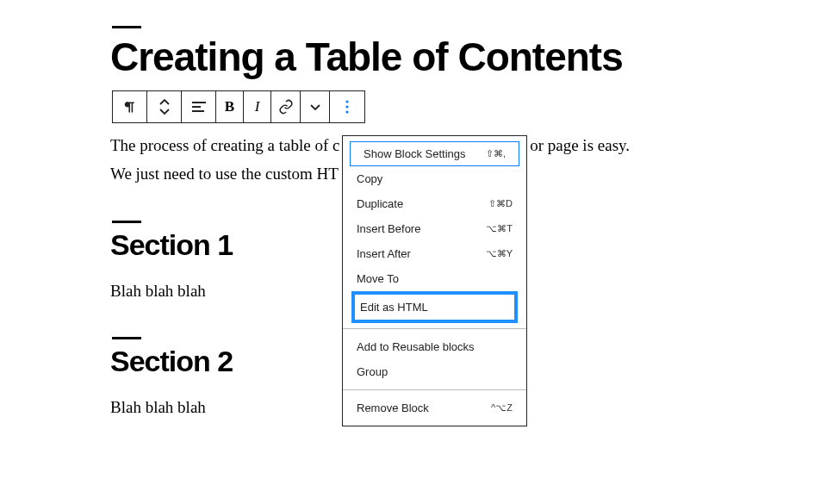 This screenshot has width=839, height=504. I want to click on menu-label: Duplicate, so click(380, 203).